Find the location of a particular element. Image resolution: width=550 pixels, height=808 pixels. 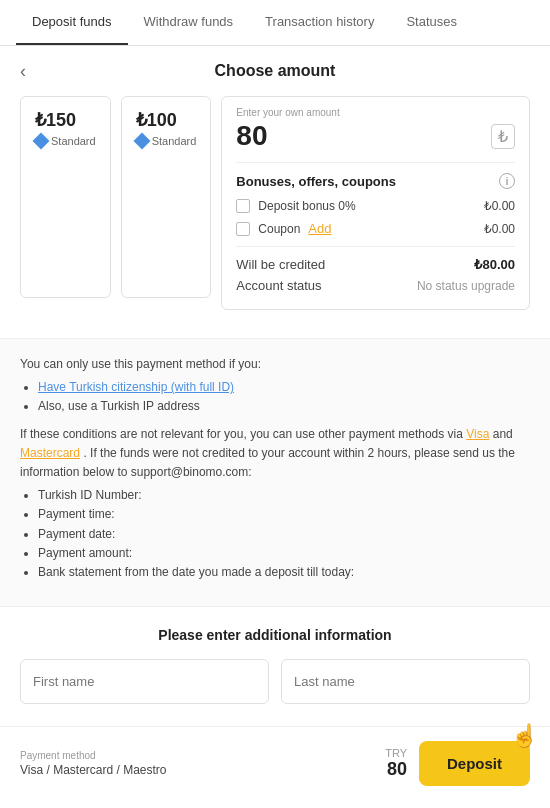

info-icon: i is located at coordinates (507, 181).